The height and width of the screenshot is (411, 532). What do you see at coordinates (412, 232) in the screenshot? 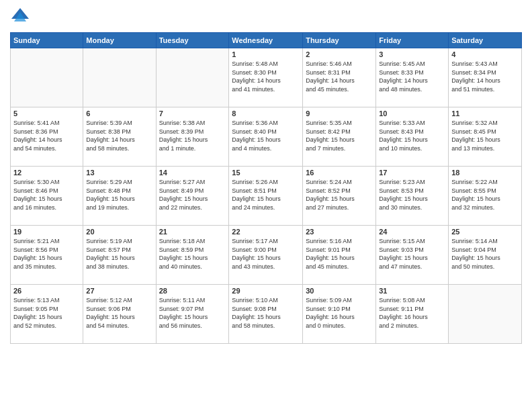
I see `day-number: 24` at bounding box center [412, 232].